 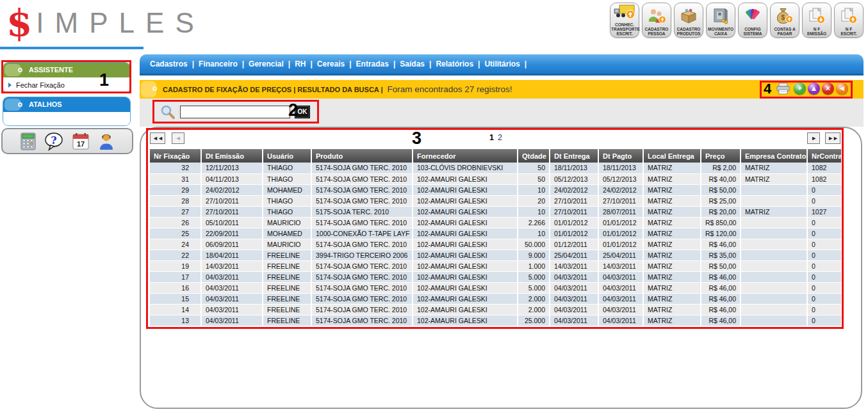 What do you see at coordinates (496, 255) in the screenshot?
I see `table-row: 2218/04/2011FREELINE3994-TRIGO TERCEIRO …` at bounding box center [496, 255].